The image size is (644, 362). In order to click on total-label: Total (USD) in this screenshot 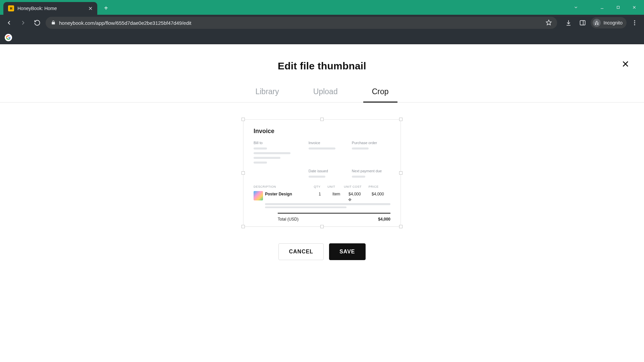, I will do `click(288, 219)`.